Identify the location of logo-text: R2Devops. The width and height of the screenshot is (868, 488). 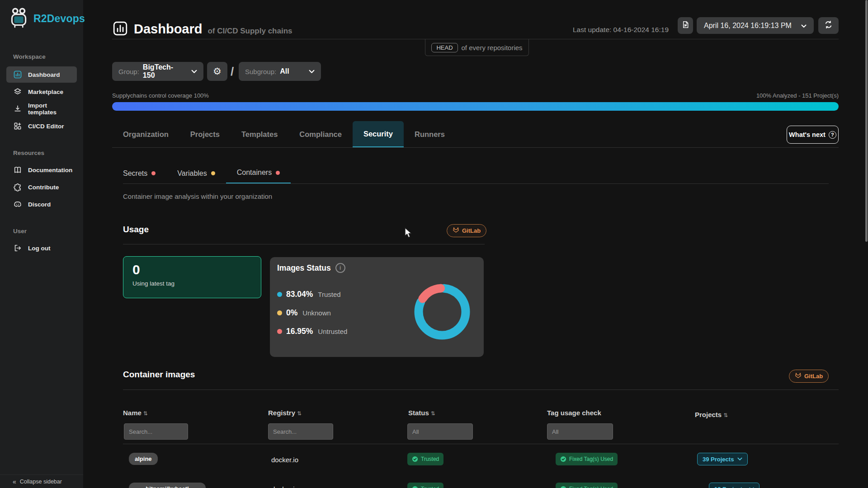
(59, 19).